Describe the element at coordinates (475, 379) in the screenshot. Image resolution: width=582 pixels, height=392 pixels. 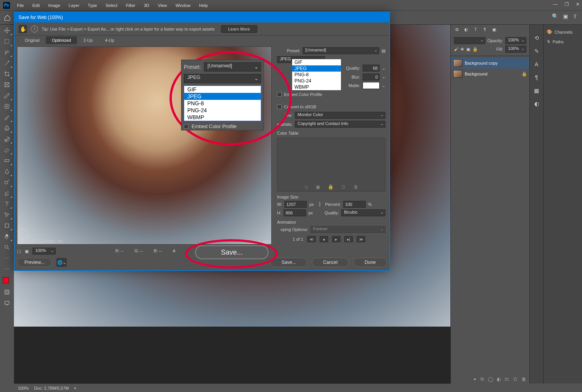
I see `link-icon: ⚭` at that location.